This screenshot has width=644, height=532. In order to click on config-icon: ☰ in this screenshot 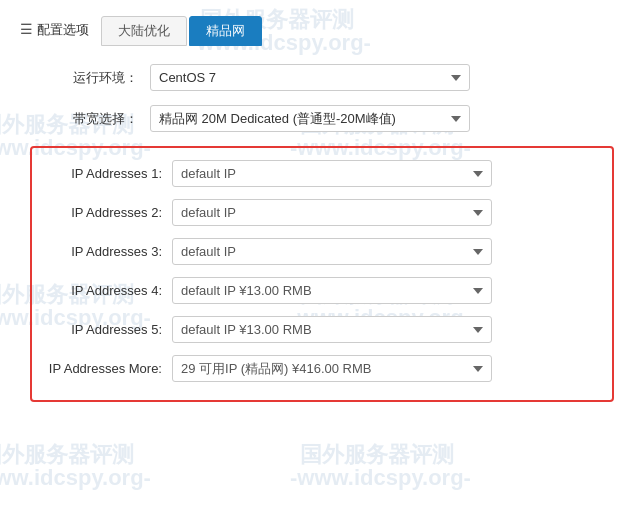, I will do `click(26, 30)`.